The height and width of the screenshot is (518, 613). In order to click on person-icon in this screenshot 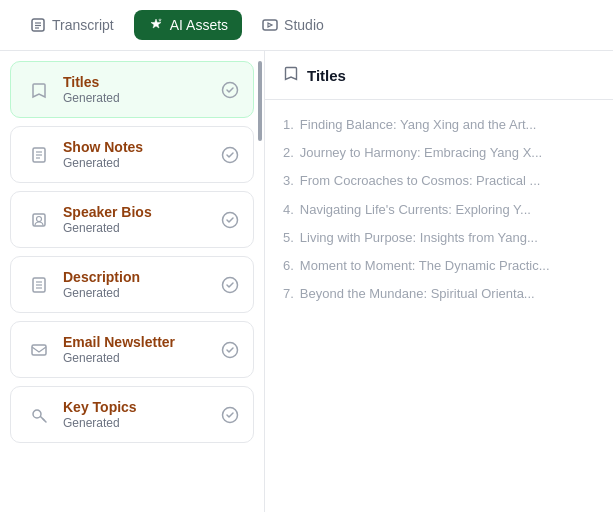, I will do `click(39, 220)`.